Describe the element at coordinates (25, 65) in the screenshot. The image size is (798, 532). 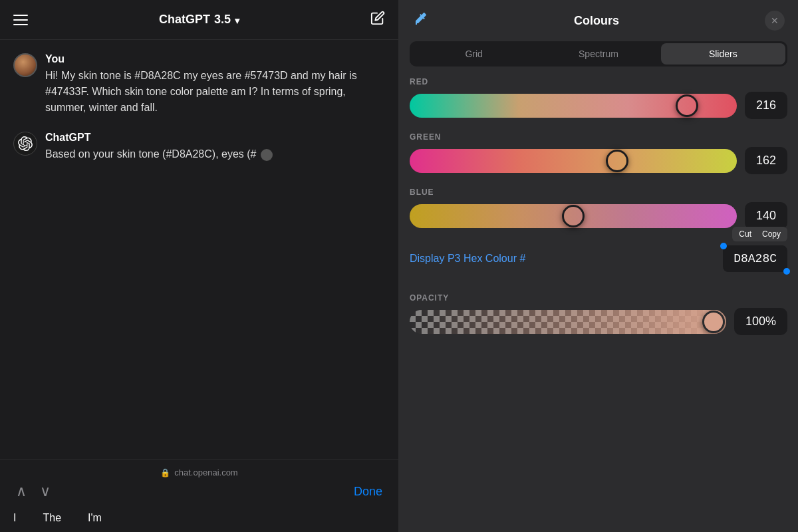
I see `avatar-user` at that location.